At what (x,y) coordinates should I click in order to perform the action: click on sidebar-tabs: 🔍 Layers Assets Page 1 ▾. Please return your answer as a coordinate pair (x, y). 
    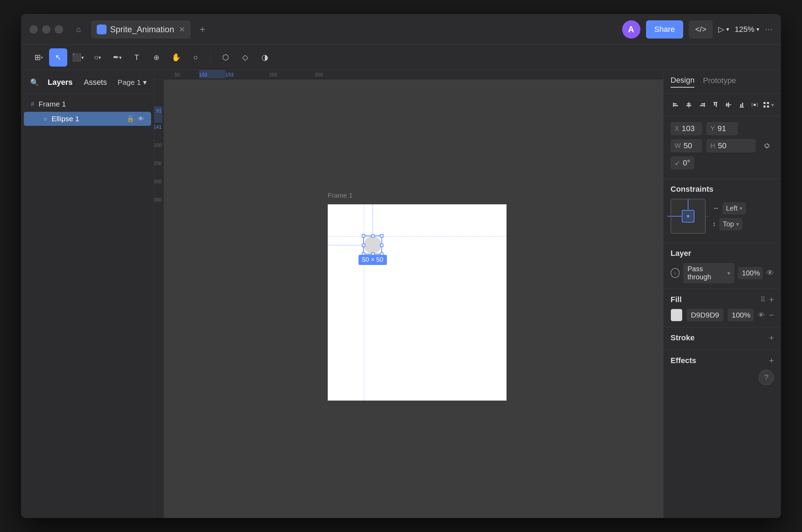
    Looking at the image, I should click on (88, 82).